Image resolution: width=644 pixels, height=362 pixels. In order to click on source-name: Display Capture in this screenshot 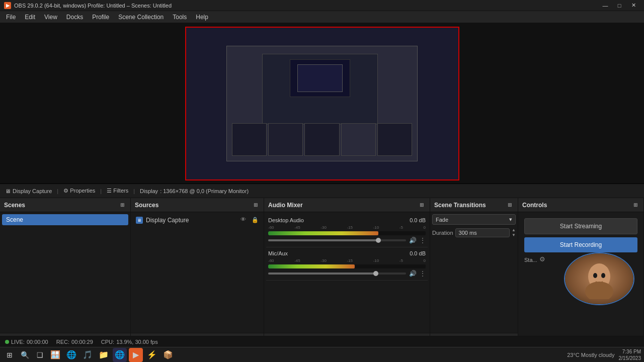, I will do `click(167, 220)`.